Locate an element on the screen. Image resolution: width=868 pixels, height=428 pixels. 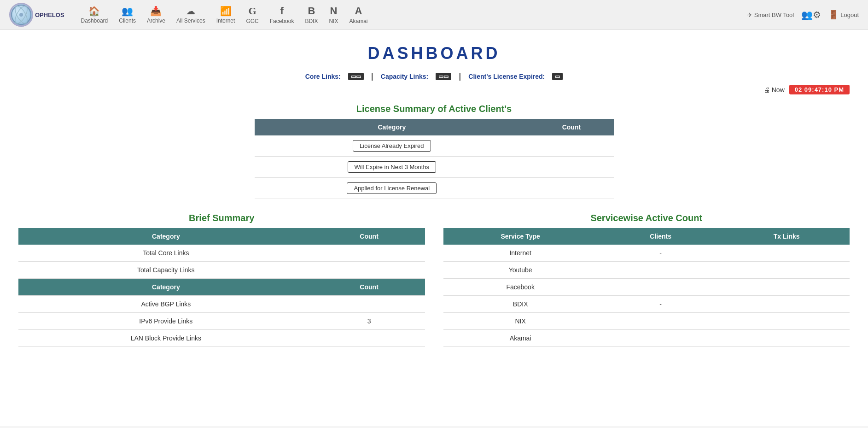
license-row1-category: License Already Expired is located at coordinates (392, 146).